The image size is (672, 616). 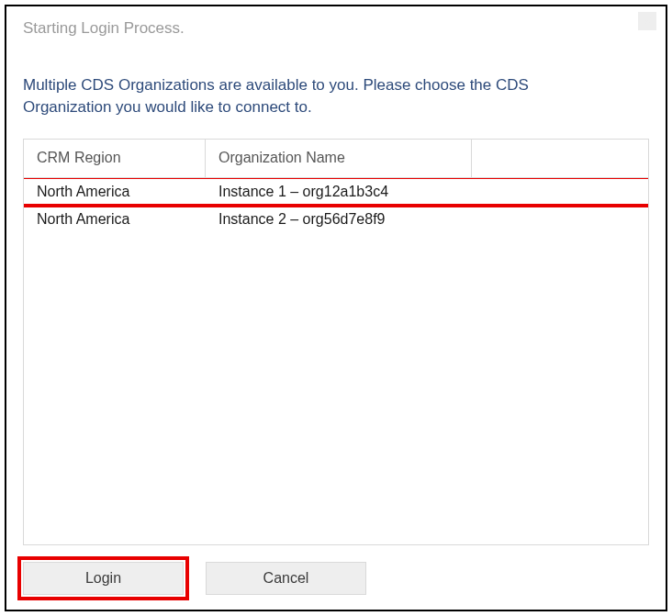 I want to click on close-icon: ✕, so click(x=647, y=21).